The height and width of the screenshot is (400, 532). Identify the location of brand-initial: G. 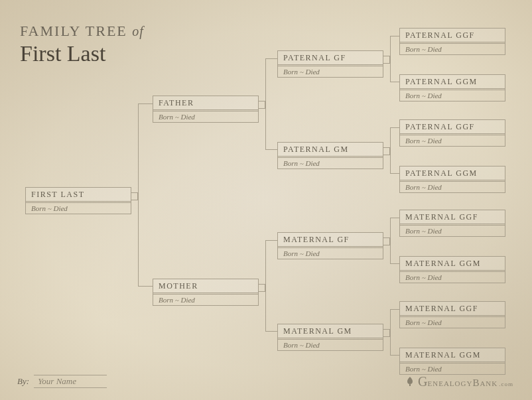
(423, 381).